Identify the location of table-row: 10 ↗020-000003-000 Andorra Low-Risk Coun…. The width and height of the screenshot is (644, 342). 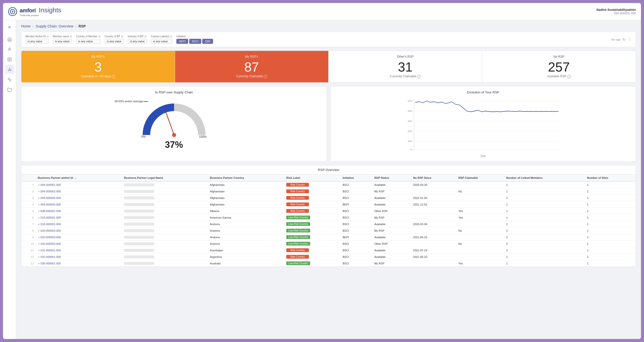
(329, 244).